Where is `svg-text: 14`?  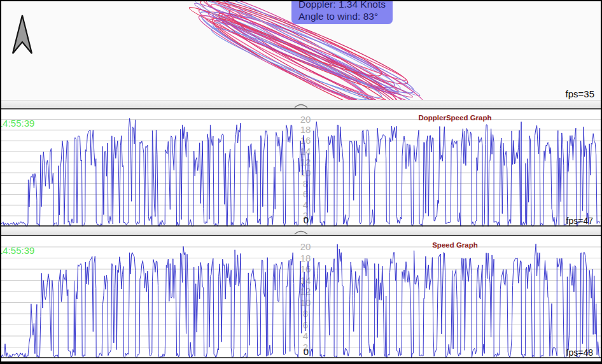
svg-text: 14 is located at coordinates (305, 151).